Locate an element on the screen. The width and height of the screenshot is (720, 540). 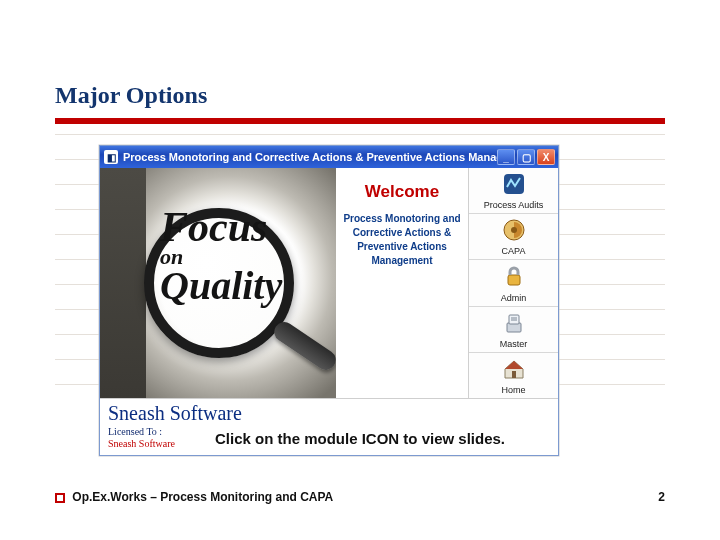
module-label: Home is located at coordinates (513, 390).